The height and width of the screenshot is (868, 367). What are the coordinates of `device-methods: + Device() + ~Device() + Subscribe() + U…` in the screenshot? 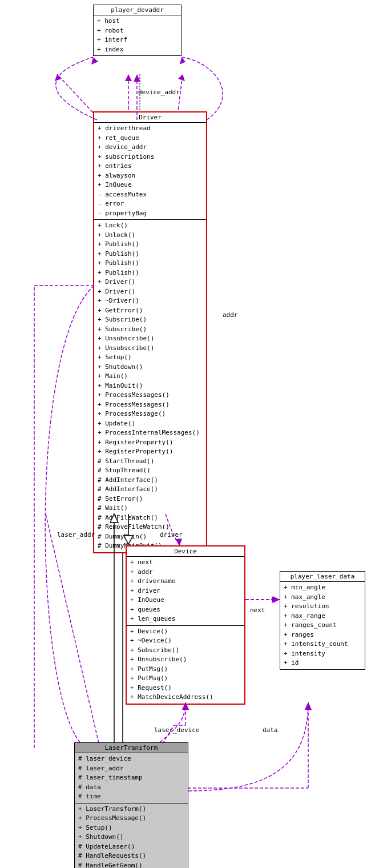 It's located at (185, 665).